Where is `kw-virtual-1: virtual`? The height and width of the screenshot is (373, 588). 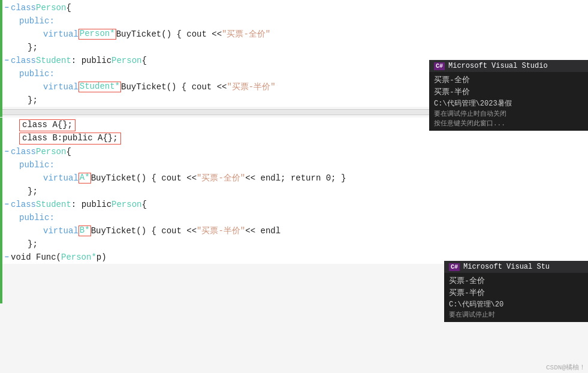 kw-virtual-1: virtual is located at coordinates (61, 34).